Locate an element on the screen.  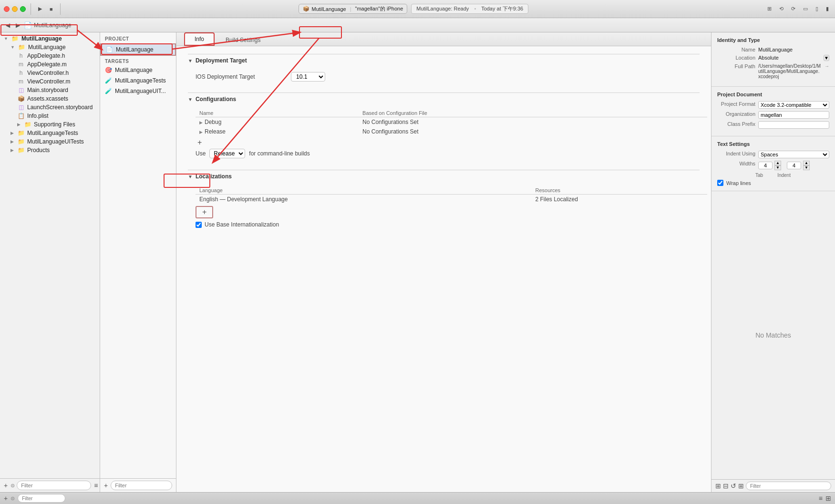
panel-btn-3: ▮ is located at coordinates (827, 9).